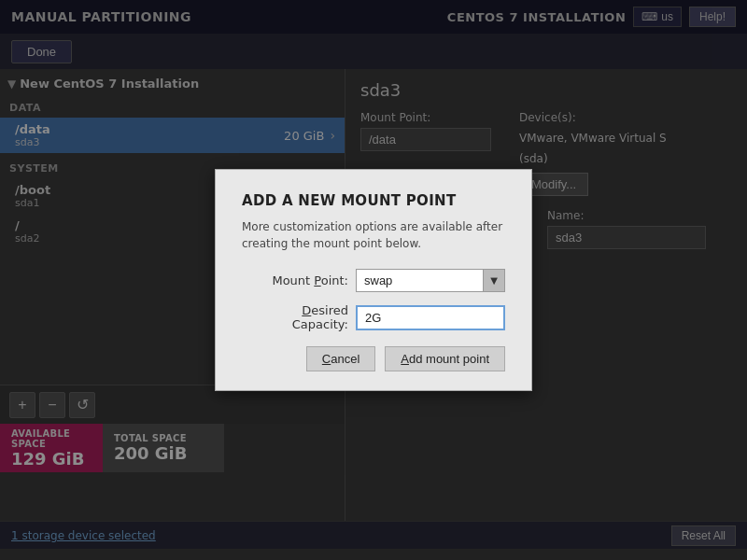 This screenshot has height=560, width=747. I want to click on dialog-buttons: Cancel Add mount point, so click(374, 358).